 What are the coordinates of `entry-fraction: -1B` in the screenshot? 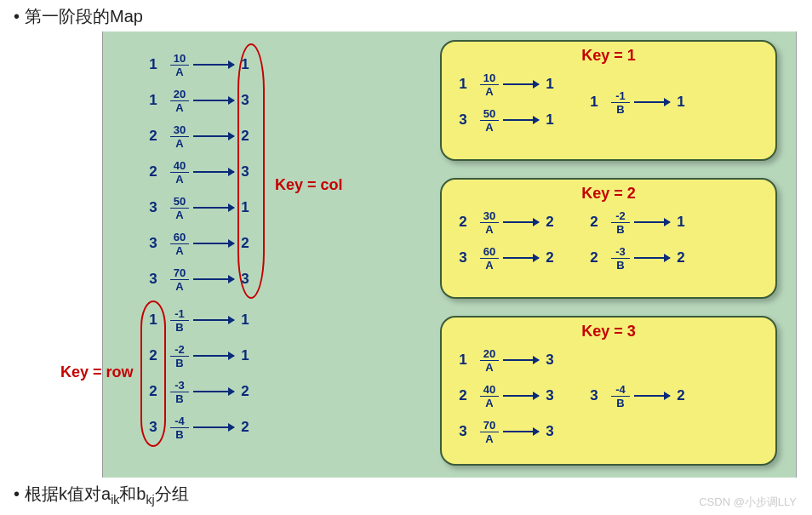 It's located at (620, 102).